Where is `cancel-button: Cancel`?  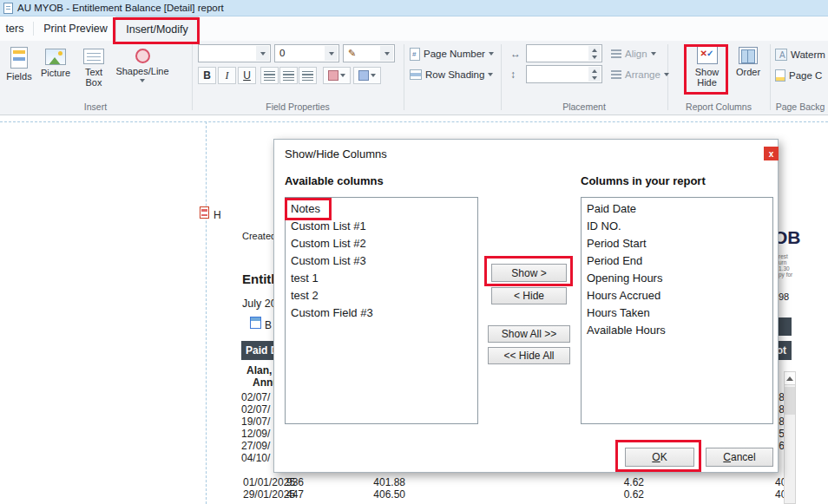
cancel-button: Cancel is located at coordinates (739, 457).